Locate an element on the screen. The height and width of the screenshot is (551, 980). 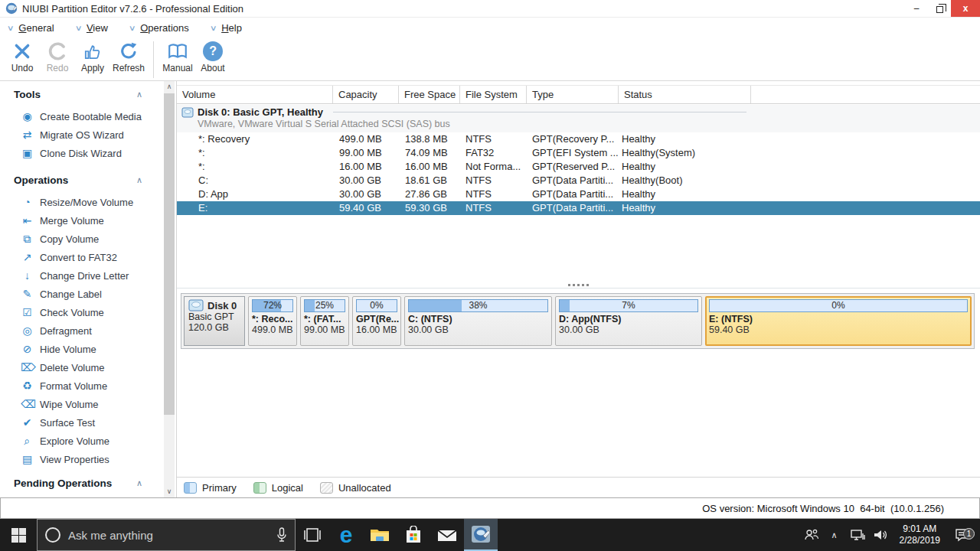
sidebar-item-surface-test: ✔ Surface Test is located at coordinates (88, 422).